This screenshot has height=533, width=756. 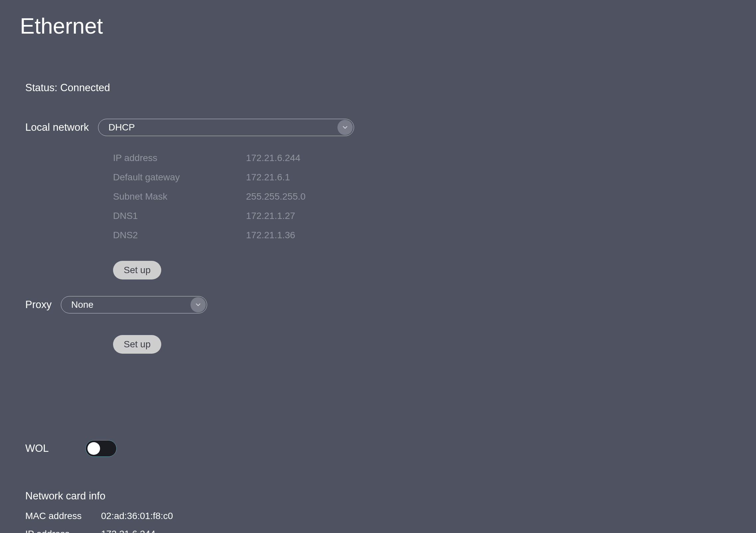 What do you see at coordinates (180, 235) in the screenshot?
I see `dns2-label: DNS2` at bounding box center [180, 235].